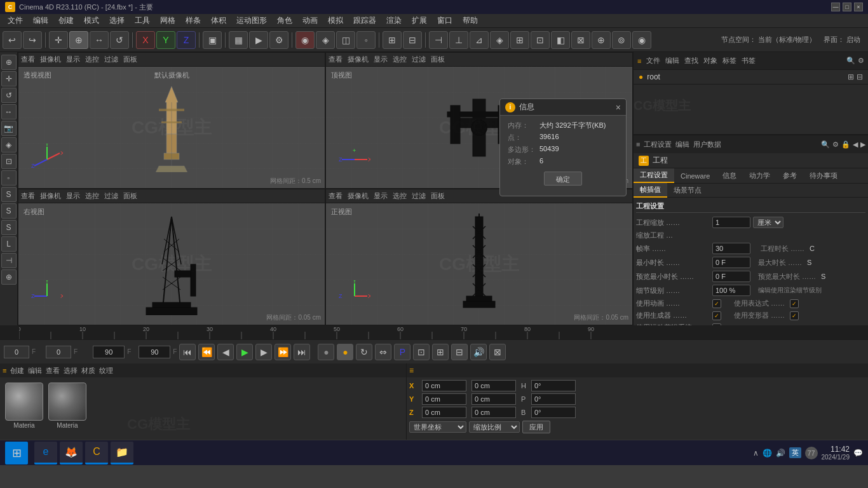 The width and height of the screenshot is (868, 488). Describe the element at coordinates (365, 20) in the screenshot. I see `menu-tracker: 跟踪器` at that location.